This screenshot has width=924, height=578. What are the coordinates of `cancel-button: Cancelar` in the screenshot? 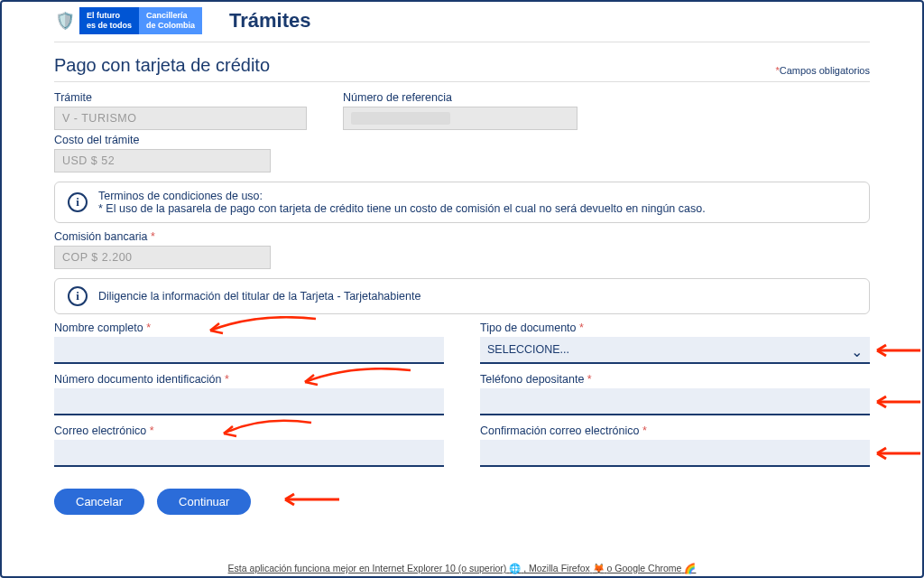 It's located at (99, 502).